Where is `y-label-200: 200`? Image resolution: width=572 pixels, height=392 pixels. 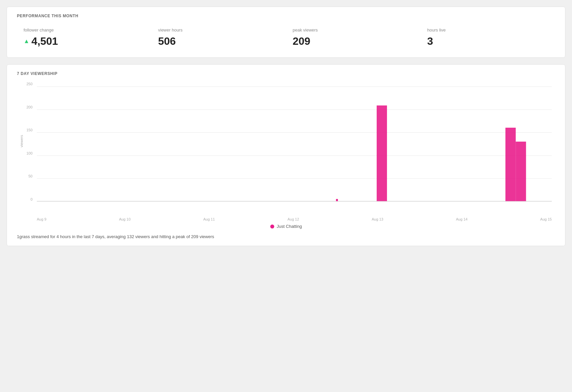 y-label-200: 200 is located at coordinates (26, 107).